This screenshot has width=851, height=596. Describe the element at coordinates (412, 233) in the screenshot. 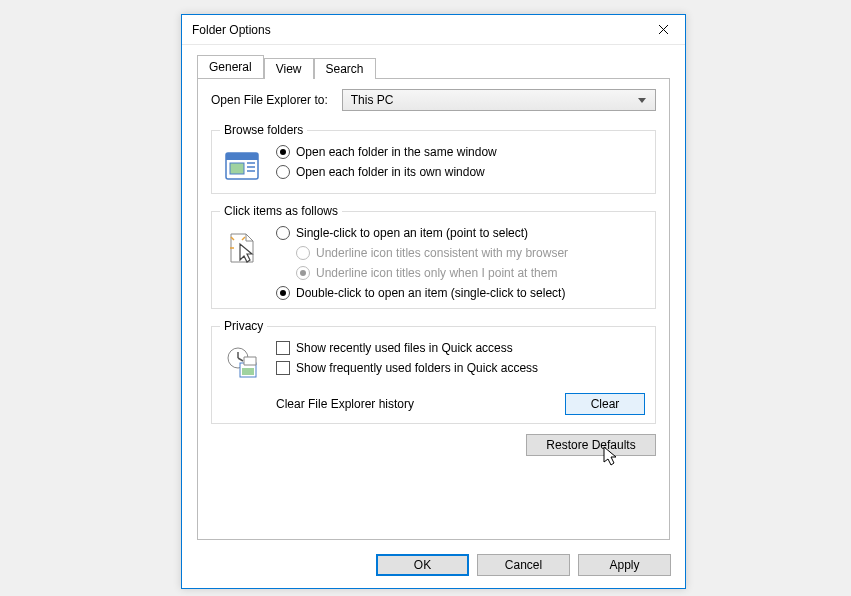

I see `radio-single-click-label: Single-click to open an item (point to s…` at that location.